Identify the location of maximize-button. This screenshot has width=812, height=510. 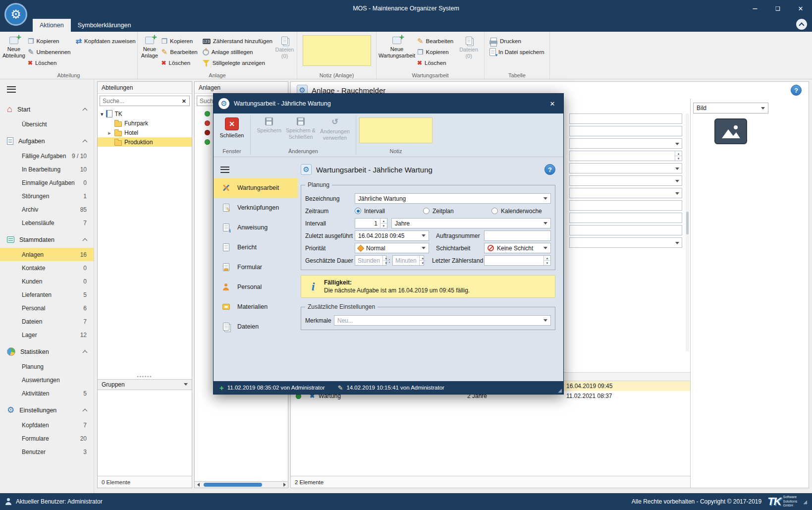
(778, 8).